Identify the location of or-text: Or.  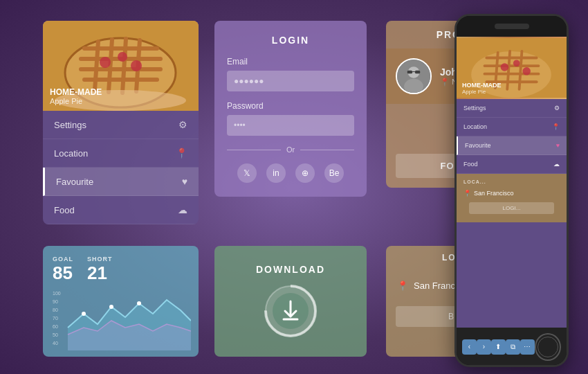
(291, 150).